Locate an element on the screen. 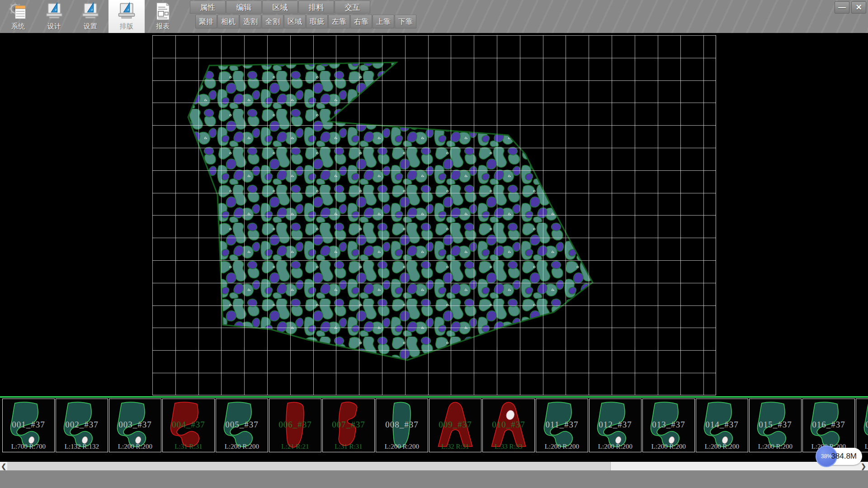  piece-id-label: 006_#37 is located at coordinates (295, 425).